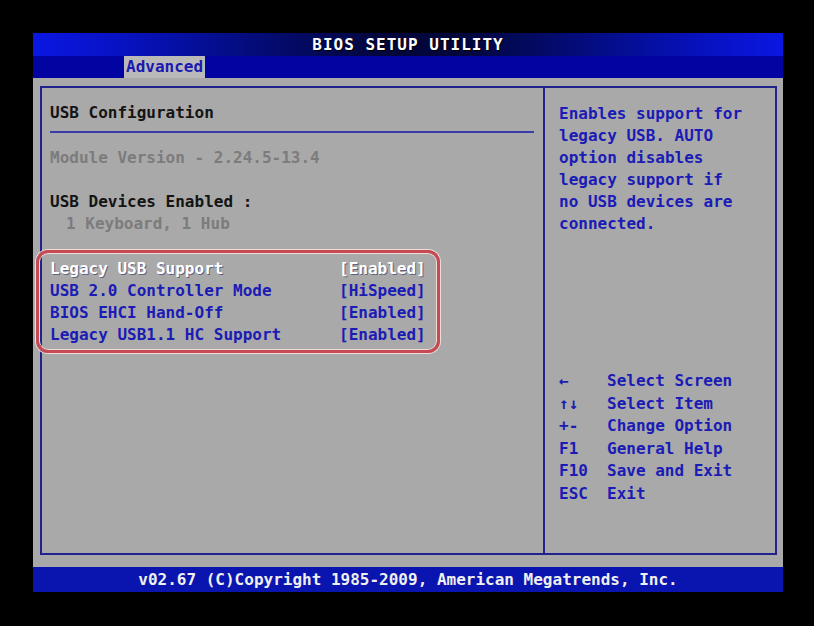  What do you see at coordinates (148, 224) in the screenshot?
I see `usb-devices-value: 1 Keyboard, 1 Hub` at bounding box center [148, 224].